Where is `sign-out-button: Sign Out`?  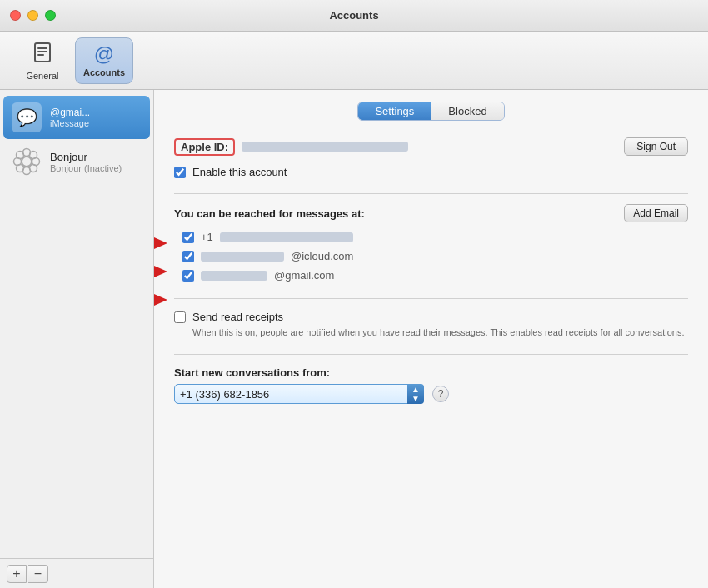
sign-out-button: Sign Out is located at coordinates (656, 147).